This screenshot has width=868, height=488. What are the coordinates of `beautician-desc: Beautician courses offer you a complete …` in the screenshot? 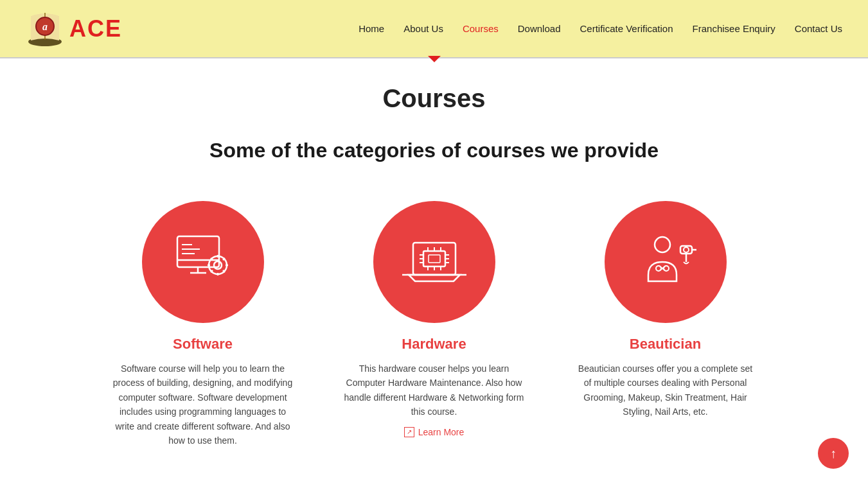 It's located at (666, 390).